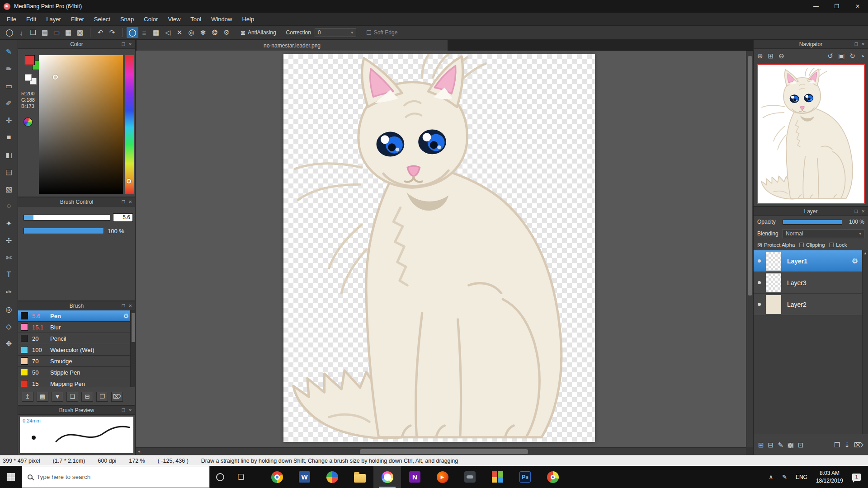  I want to click on taskbar-photoshop: Ps, so click(525, 477).